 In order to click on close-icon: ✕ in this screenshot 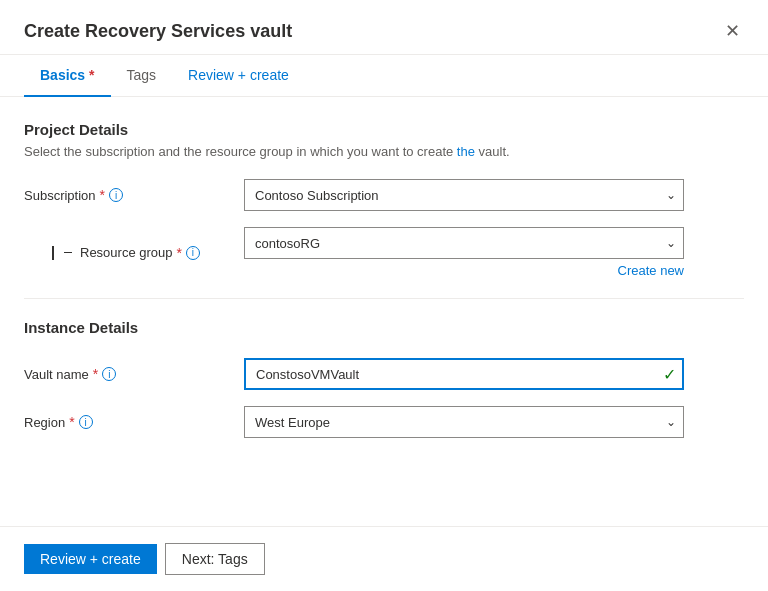, I will do `click(732, 31)`.